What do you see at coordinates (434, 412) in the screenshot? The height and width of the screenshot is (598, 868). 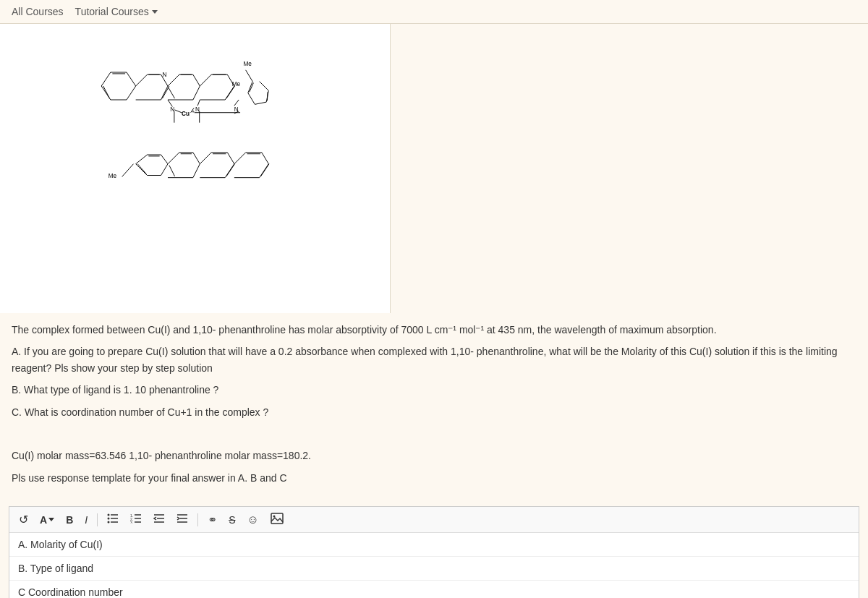 I see `question-part-c: C. What is coordination number of Cu+1 i…` at bounding box center [434, 412].